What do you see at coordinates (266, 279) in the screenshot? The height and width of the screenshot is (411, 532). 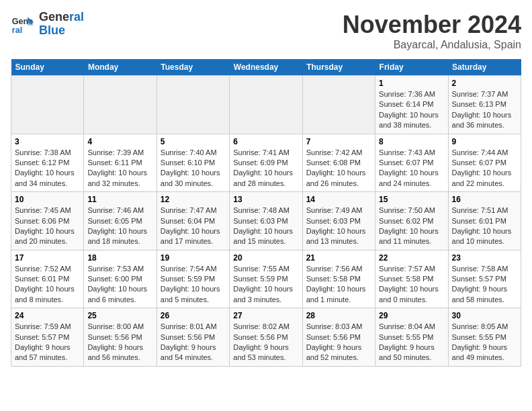 I see `calendar-cell: 20Sunrise: 7:55 AM Sunset: 5:59 PM Dayli…` at bounding box center [266, 279].